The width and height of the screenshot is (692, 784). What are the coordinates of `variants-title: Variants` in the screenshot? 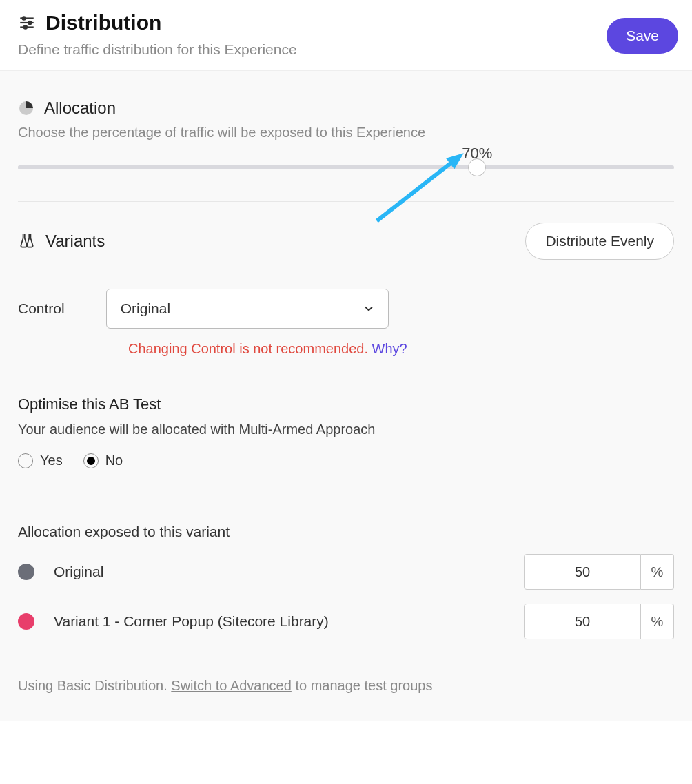 It's located at (75, 241).